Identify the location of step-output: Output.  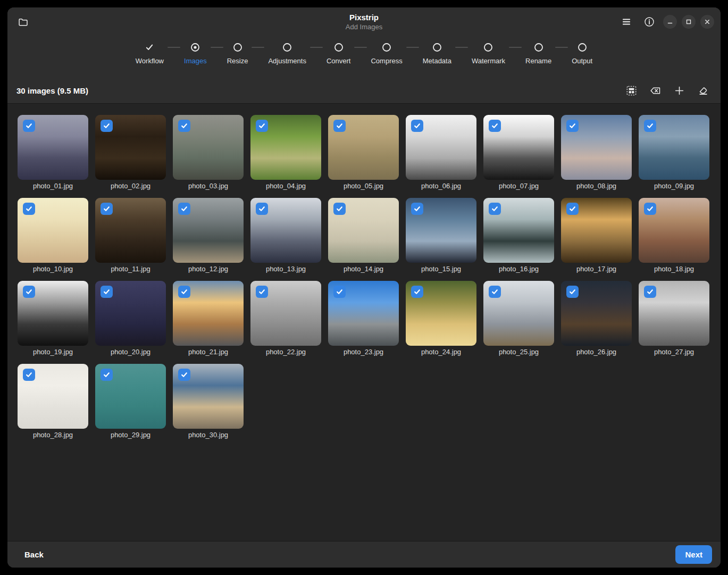
(582, 54).